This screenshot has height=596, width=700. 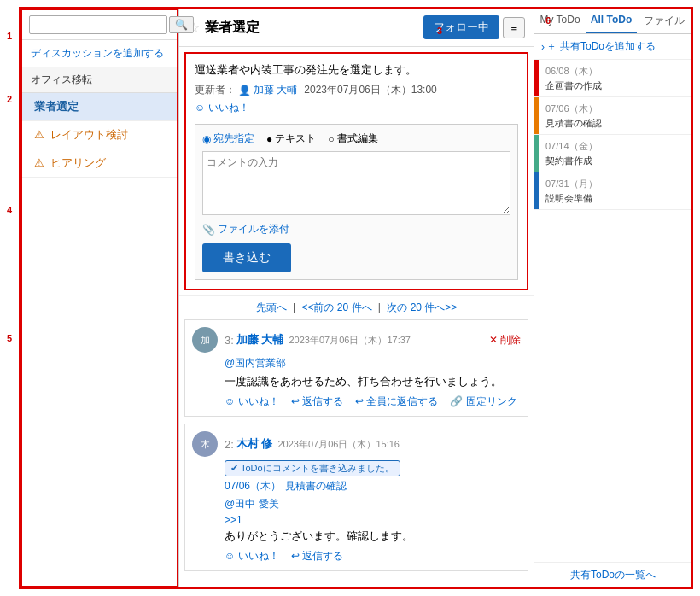 What do you see at coordinates (372, 504) in the screenshot?
I see `mention-2: @田中 愛美` at bounding box center [372, 504].